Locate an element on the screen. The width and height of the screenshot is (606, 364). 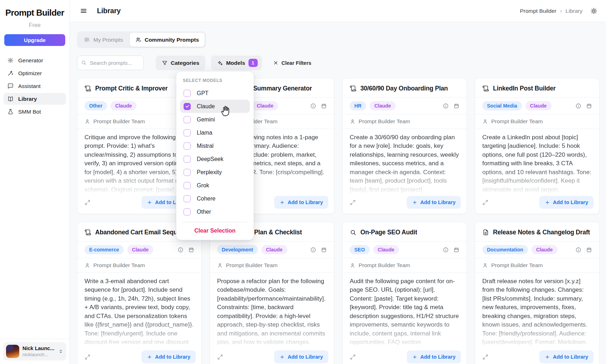
model-option-other: Other is located at coordinates (215, 212).